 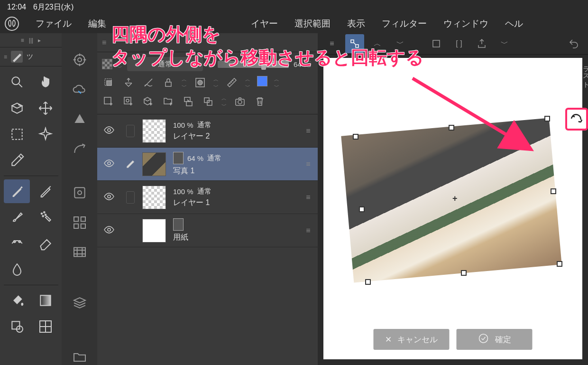 What do you see at coordinates (466, 24) in the screenshot?
I see `menu-window: ウィンドウ` at bounding box center [466, 24].